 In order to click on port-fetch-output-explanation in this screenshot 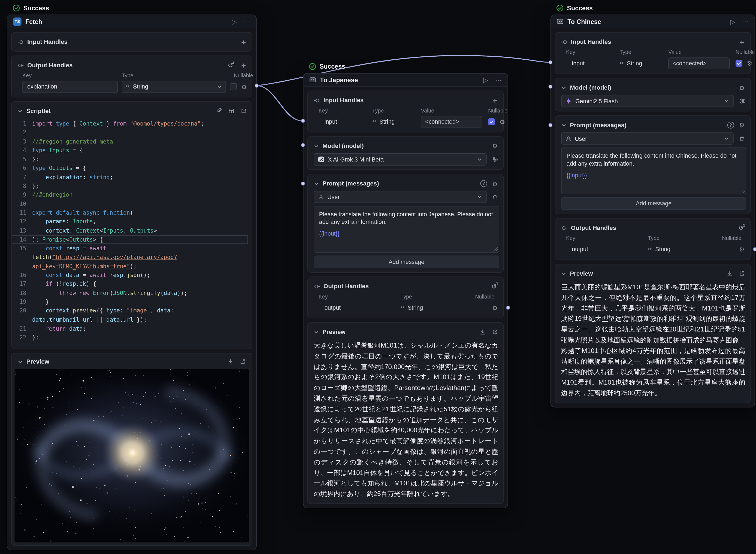, I will do `click(257, 86)`.